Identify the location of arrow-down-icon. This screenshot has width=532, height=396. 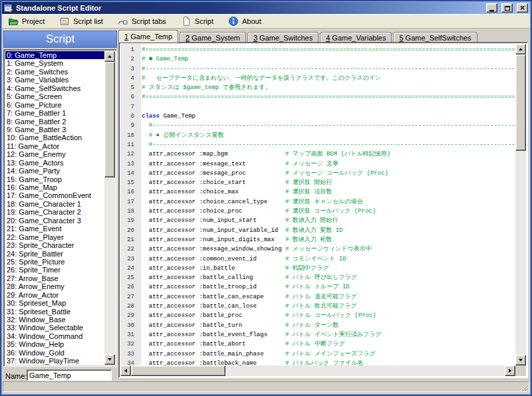
(110, 359).